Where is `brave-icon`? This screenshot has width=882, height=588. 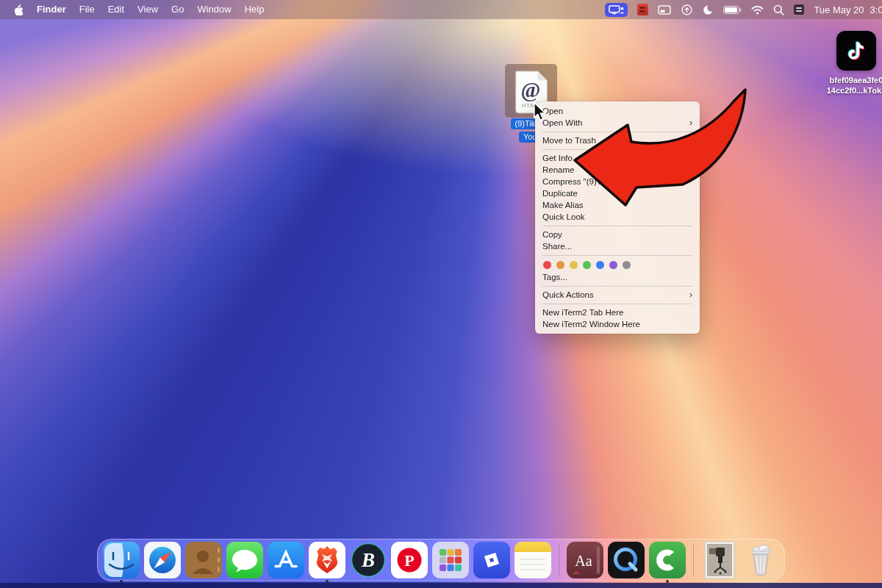 brave-icon is located at coordinates (327, 560).